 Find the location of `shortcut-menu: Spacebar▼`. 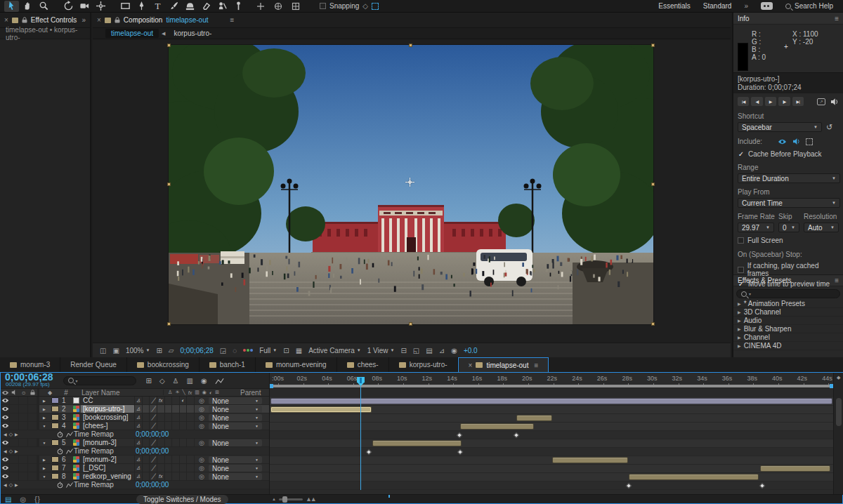

shortcut-menu: Spacebar▼ is located at coordinates (780, 127).